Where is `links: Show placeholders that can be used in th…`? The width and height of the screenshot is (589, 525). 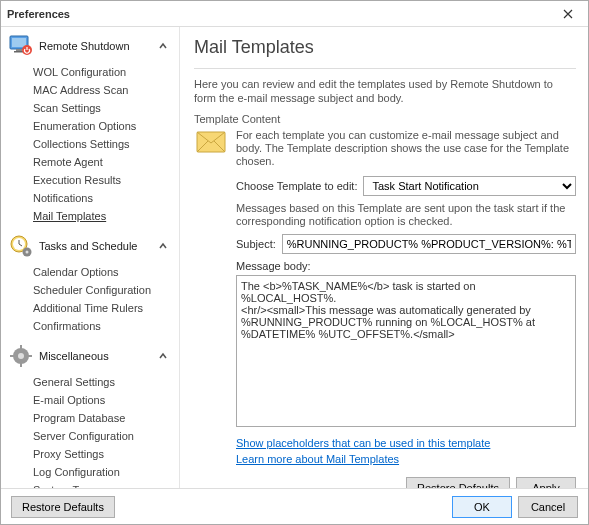 links: Show placeholders that can be used in th… is located at coordinates (406, 451).